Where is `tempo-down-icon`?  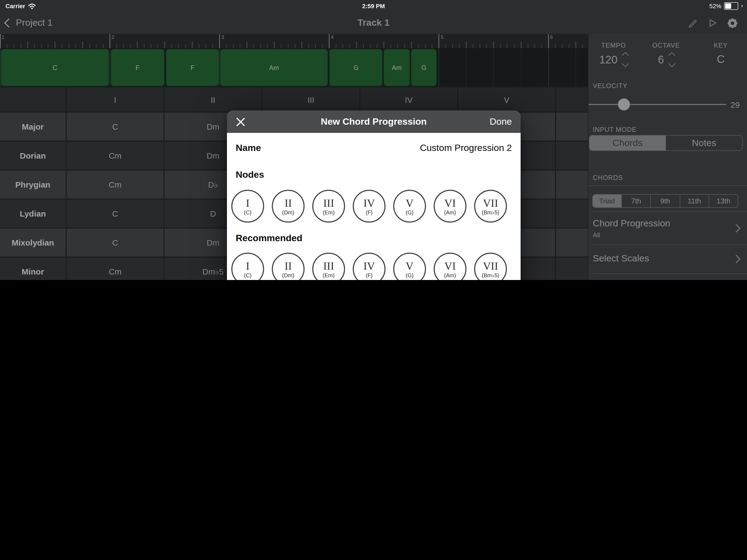
tempo-down-icon is located at coordinates (625, 63).